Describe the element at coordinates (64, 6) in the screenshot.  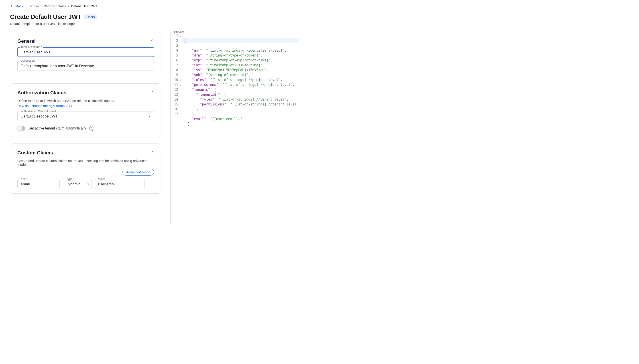
I see `breadcrumb: Project / JWT Templates / Default User J…` at that location.